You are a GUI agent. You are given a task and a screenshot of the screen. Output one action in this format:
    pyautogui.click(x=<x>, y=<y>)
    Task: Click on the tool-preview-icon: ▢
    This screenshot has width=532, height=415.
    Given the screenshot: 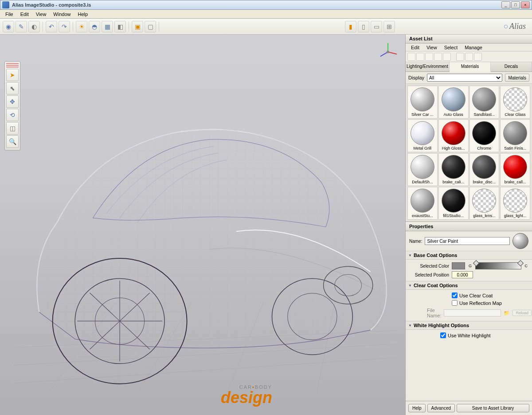 What is the action you would take?
    pyautogui.click(x=150, y=27)
    